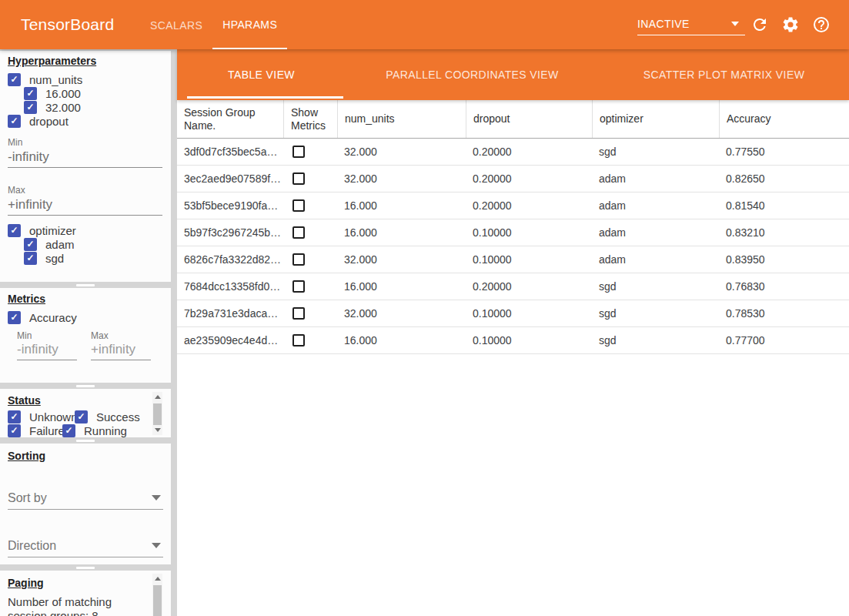 This screenshot has height=616, width=849. Describe the element at coordinates (25, 400) in the screenshot. I see `status-heading: Status` at that location.